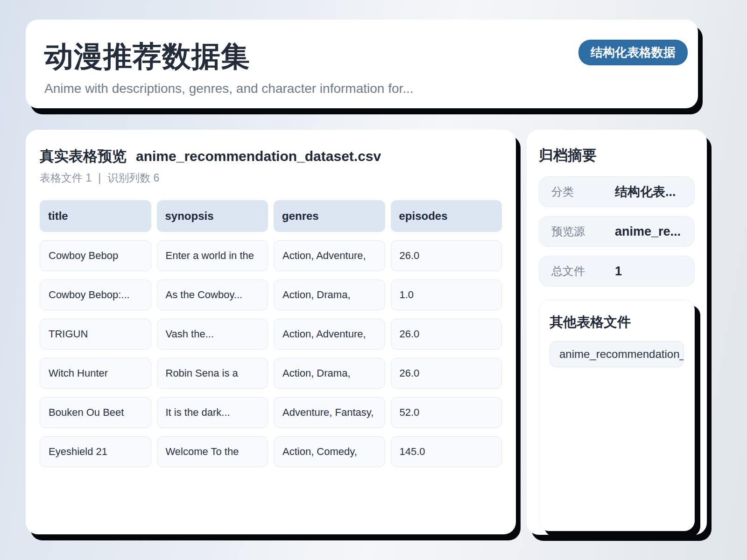  I want to click on stat-value: 1, so click(618, 272).